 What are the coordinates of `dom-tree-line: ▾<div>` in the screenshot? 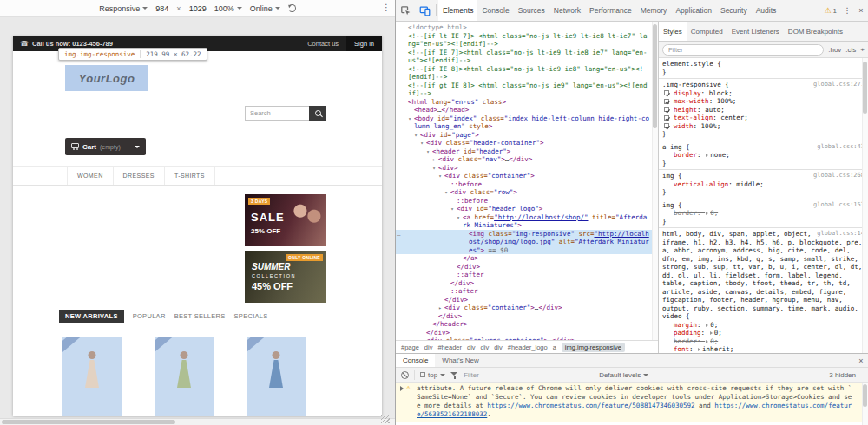 It's located at (527, 168).